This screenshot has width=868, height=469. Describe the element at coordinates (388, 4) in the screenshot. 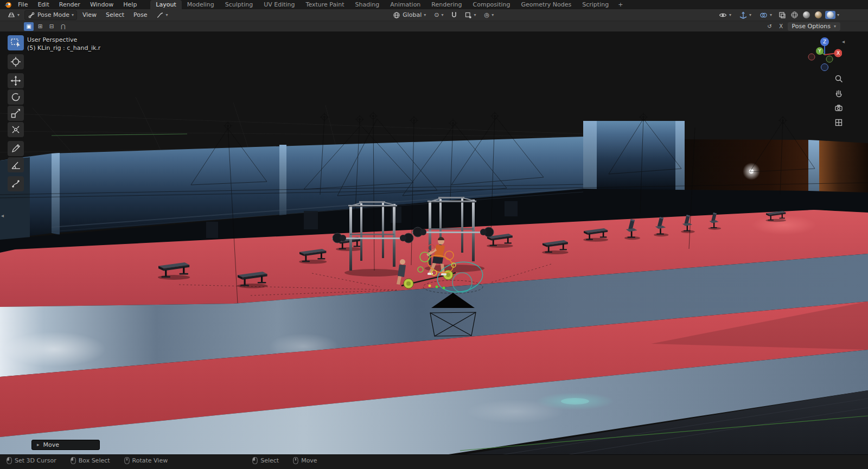

I see `workspace-tabs: Layout Modeling Sculpting UV Editing Tex…` at that location.